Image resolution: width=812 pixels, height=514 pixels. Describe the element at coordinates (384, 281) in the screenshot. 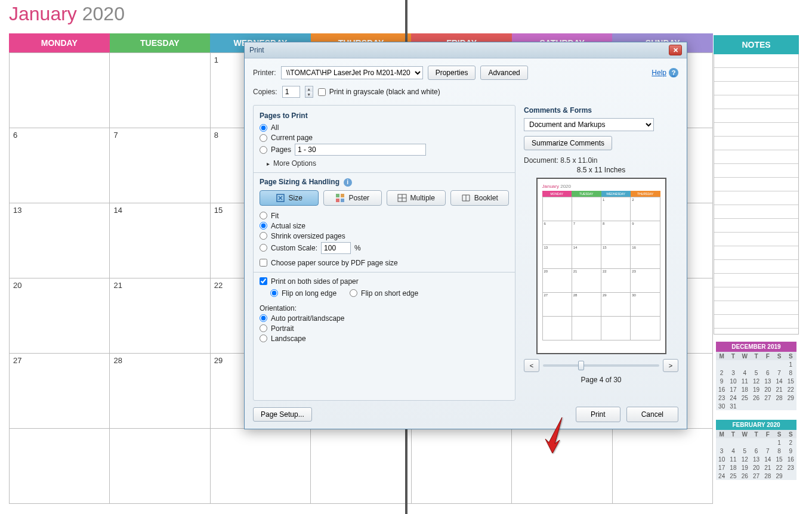

I see `both-sides-checkbox: Print on both sides of paper` at that location.